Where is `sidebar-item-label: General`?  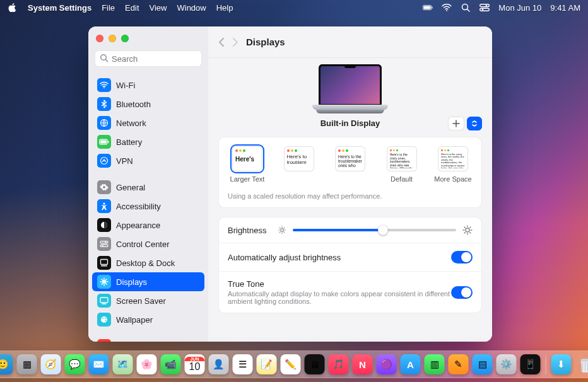 sidebar-item-label: General is located at coordinates (131, 188).